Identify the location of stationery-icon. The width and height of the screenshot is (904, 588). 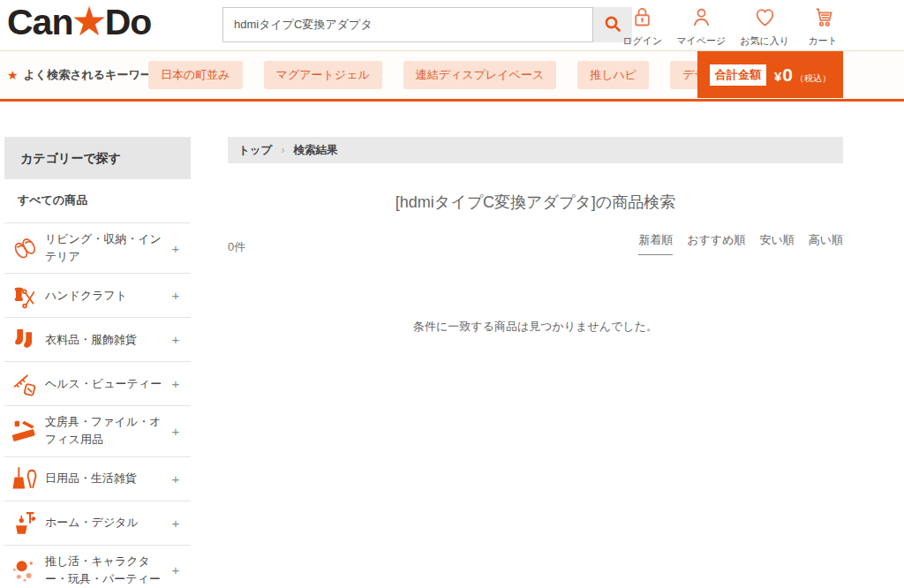
(25, 431).